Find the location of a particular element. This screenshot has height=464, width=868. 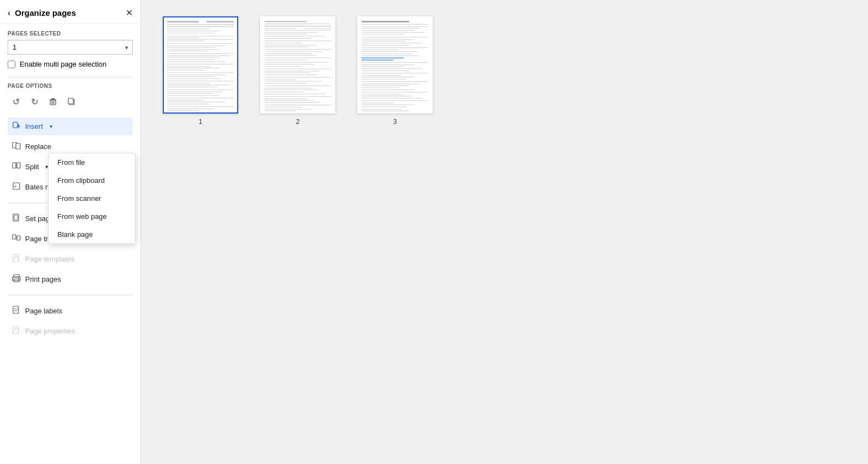

page-item-2: 2 is located at coordinates (298, 71).